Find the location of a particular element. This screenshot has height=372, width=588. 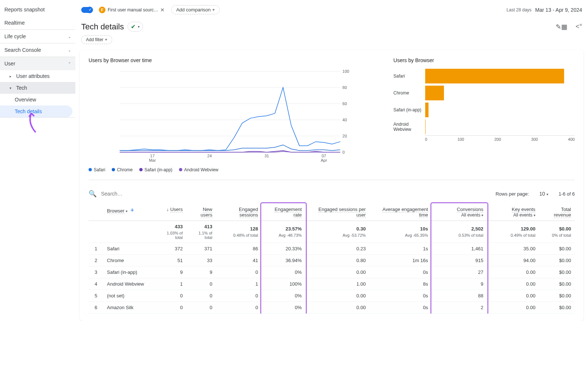

svg-text: 17 is located at coordinates (153, 156).